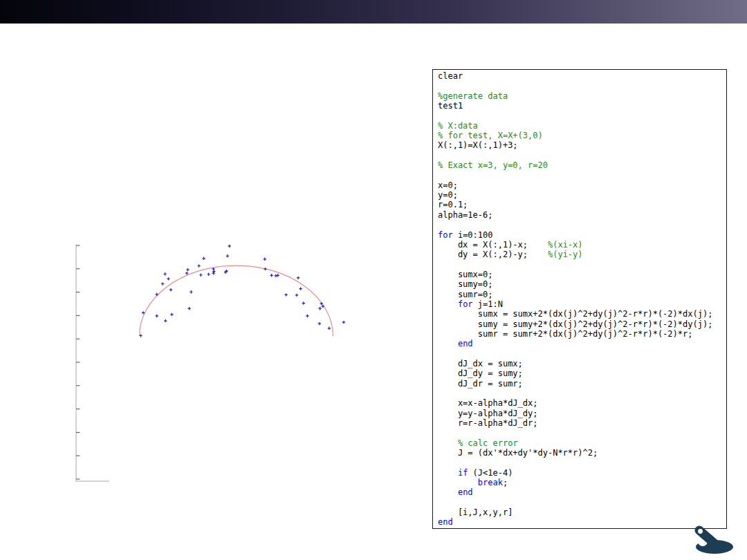 This screenshot has width=747, height=560. I want to click on code-line: % Exact x=2, y=0, r=20, so click(582, 165).